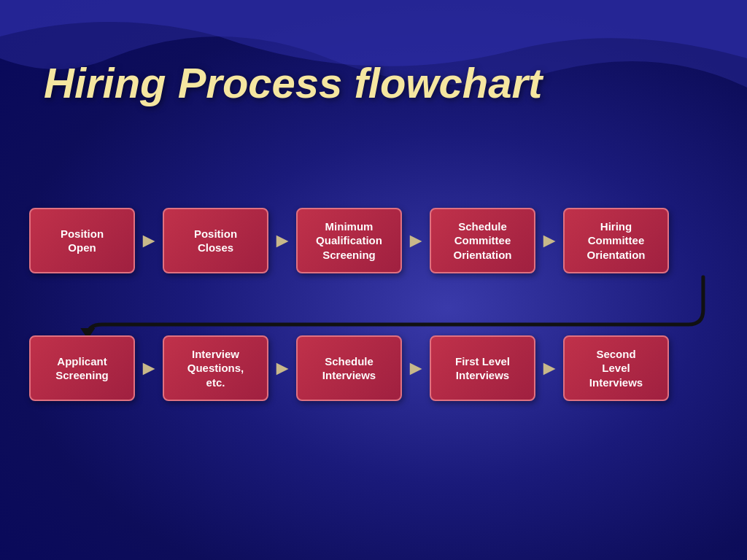 The image size is (747, 560). Describe the element at coordinates (282, 241) in the screenshot. I see `arrow-2-3: ►` at that location.